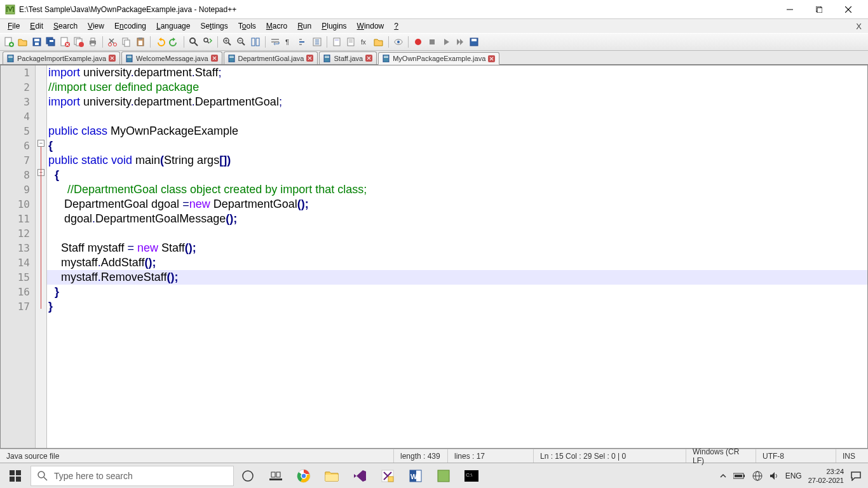  What do you see at coordinates (458, 205) in the screenshot?
I see `code-line: DepartmentGoal dgoal =new DepartmentGoal…` at bounding box center [458, 205].